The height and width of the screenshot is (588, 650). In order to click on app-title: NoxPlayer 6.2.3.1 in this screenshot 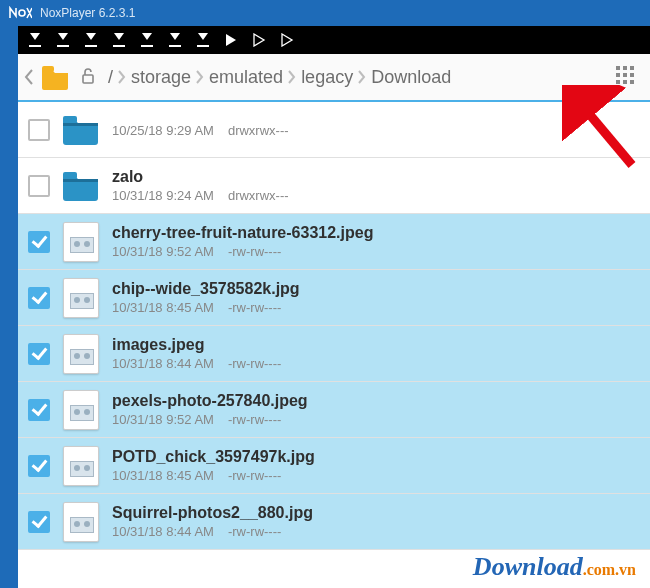, I will do `click(88, 13)`.